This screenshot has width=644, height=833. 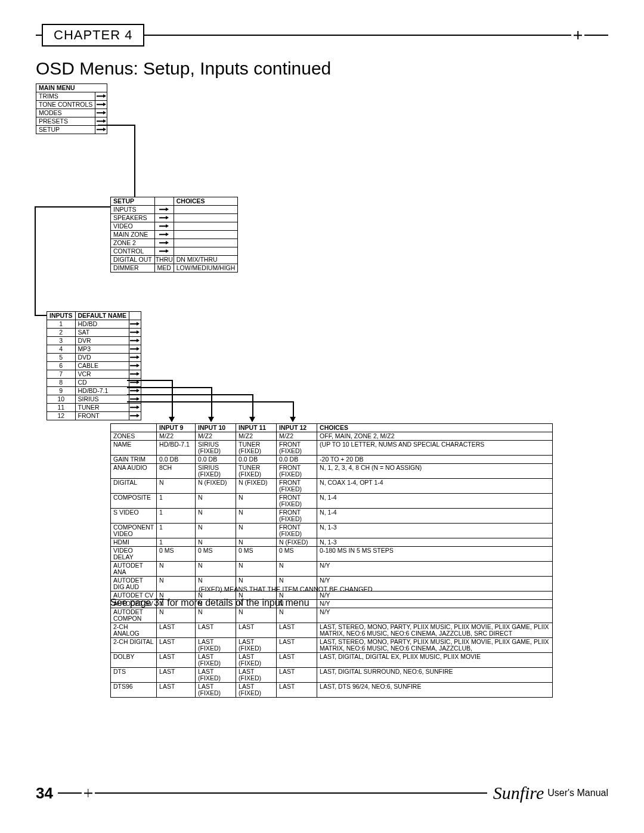 What do you see at coordinates (61, 408) in the screenshot?
I see `input-number: 11` at bounding box center [61, 408].